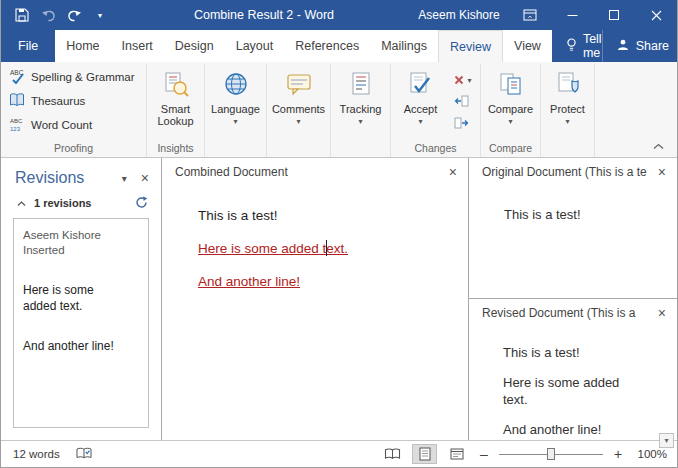 Image resolution: width=678 pixels, height=468 pixels. What do you see at coordinates (84, 454) in the screenshot?
I see `proofing-status-icon` at bounding box center [84, 454].